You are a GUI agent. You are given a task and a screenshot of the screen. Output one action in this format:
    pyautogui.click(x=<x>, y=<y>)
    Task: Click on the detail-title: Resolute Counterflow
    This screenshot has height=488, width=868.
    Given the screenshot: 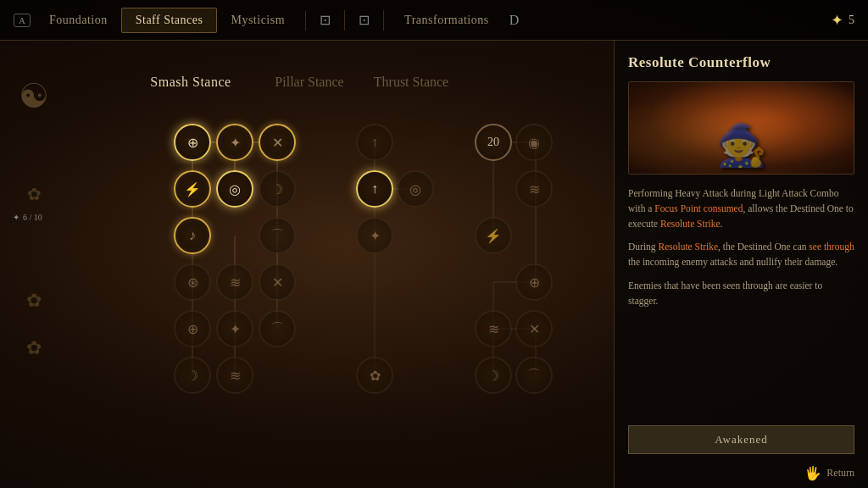 What is the action you would take?
    pyautogui.click(x=741, y=63)
    